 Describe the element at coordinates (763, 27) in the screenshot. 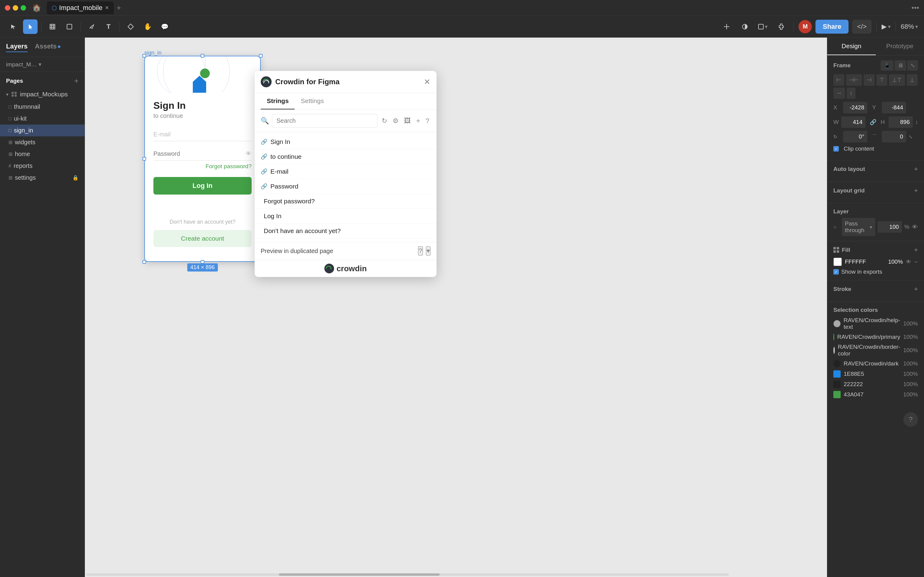

I see `frame-select-btn: ▾` at that location.